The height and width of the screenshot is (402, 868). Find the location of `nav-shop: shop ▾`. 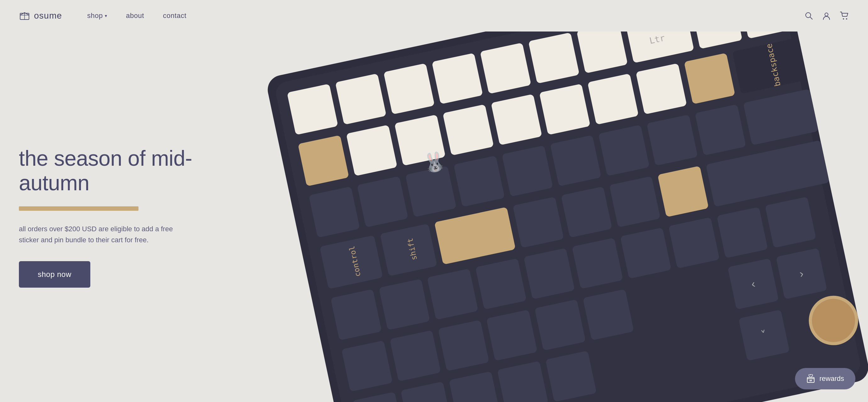

nav-shop: shop ▾ is located at coordinates (97, 16).